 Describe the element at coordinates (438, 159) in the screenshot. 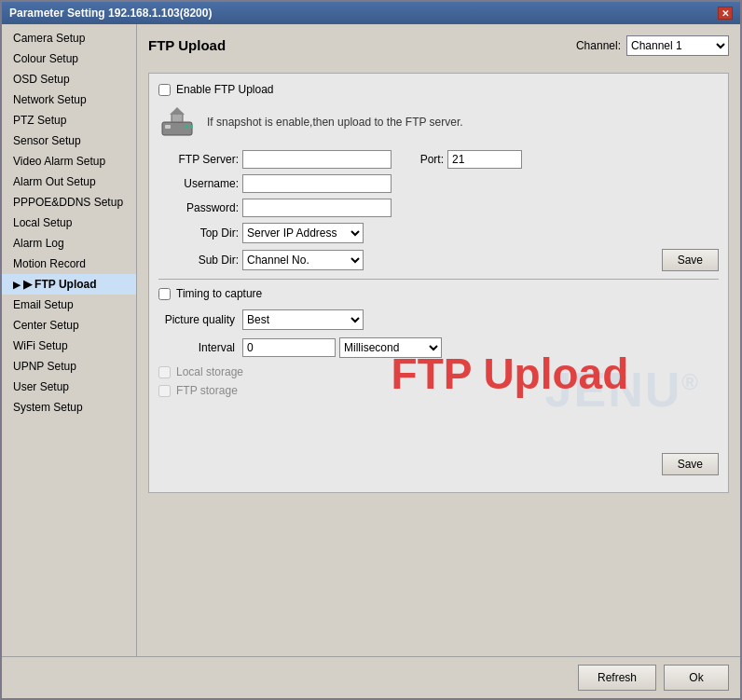

I see `ftp-server-row: FTP Server: Port:` at that location.